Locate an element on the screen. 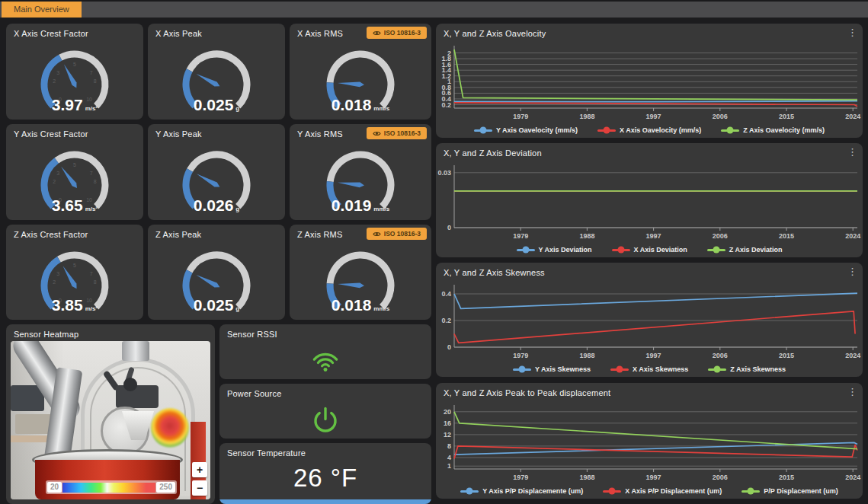  wifi-icon is located at coordinates (325, 360).